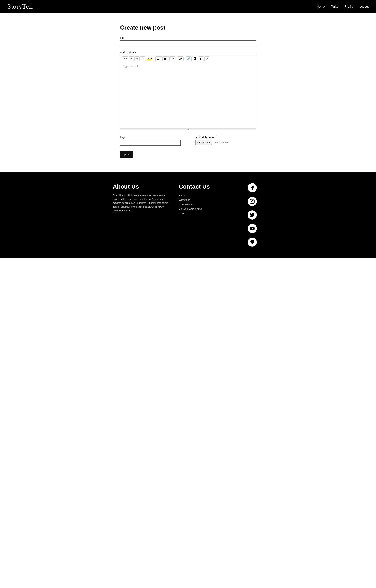  What do you see at coordinates (252, 215) in the screenshot?
I see `twitter-icon` at bounding box center [252, 215].